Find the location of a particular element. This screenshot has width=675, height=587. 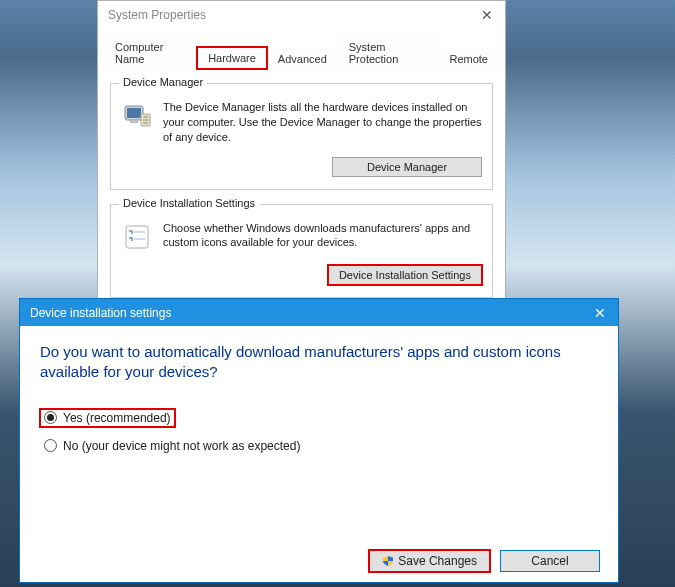

window-title: Device installation settings is located at coordinates (100, 313).